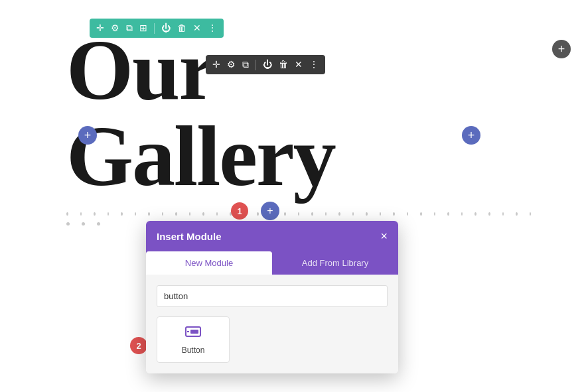 The width and height of the screenshot is (584, 392). What do you see at coordinates (189, 236) in the screenshot?
I see `dialog-title: Insert Module` at bounding box center [189, 236].